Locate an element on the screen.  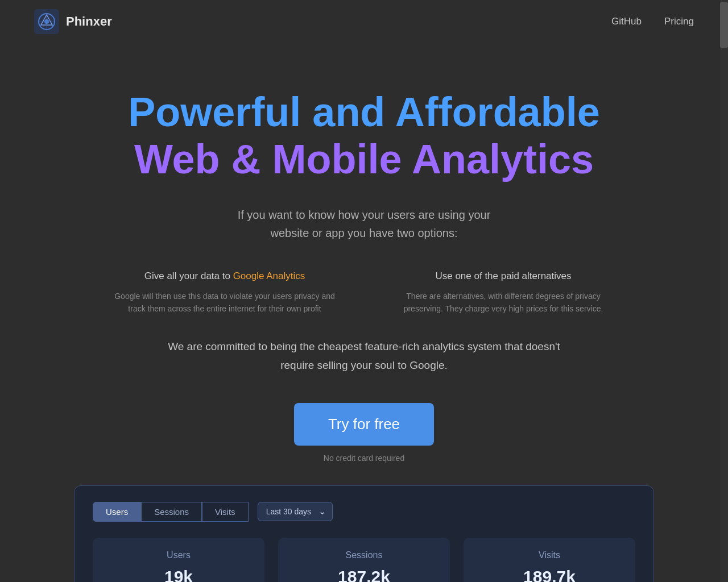
scrollbar-thumb is located at coordinates (724, 25).